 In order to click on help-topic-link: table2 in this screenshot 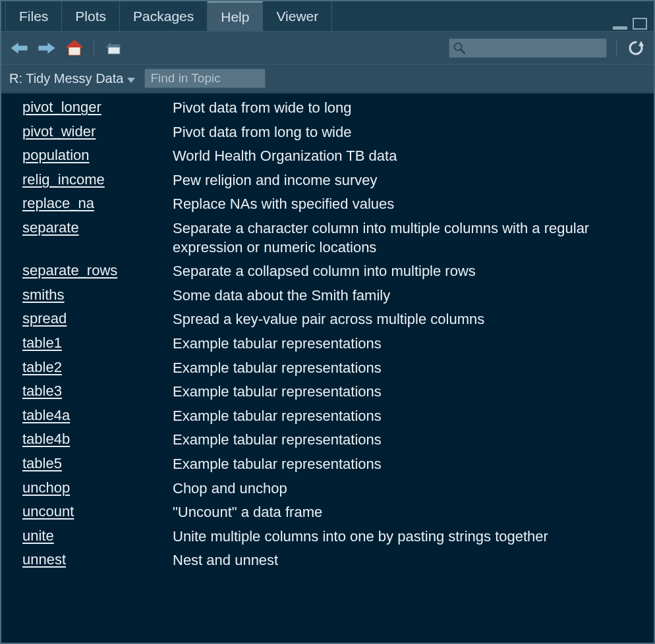, I will do `click(42, 367)`.